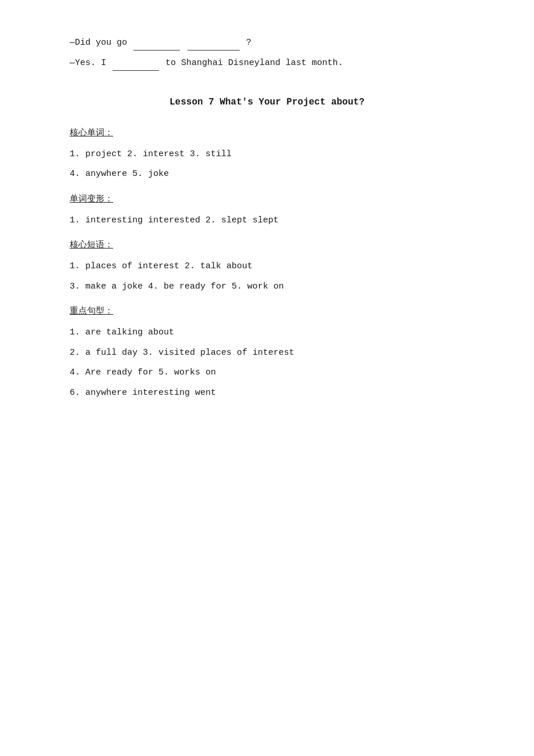  What do you see at coordinates (267, 245) in the screenshot?
I see `section-heading-core-phrases: 核心短语：` at bounding box center [267, 245].